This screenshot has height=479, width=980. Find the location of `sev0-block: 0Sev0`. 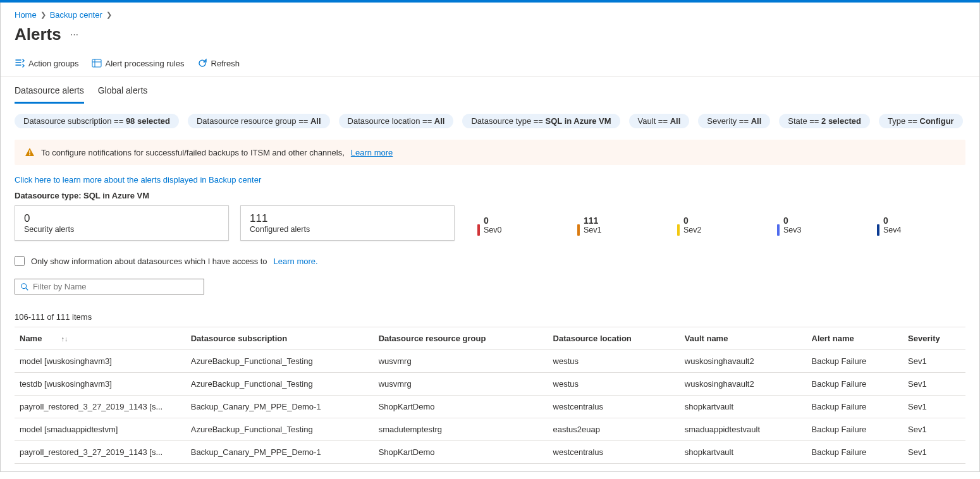

sev0-block: 0Sev0 is located at coordinates (522, 223).